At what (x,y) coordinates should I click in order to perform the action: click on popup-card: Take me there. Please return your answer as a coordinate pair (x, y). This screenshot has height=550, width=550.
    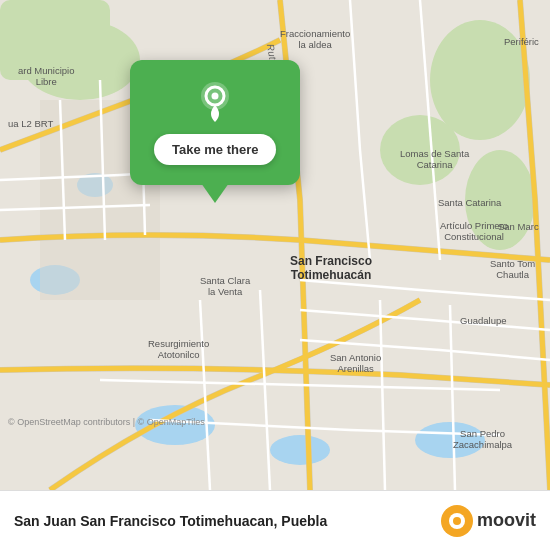
    Looking at the image, I should click on (215, 122).